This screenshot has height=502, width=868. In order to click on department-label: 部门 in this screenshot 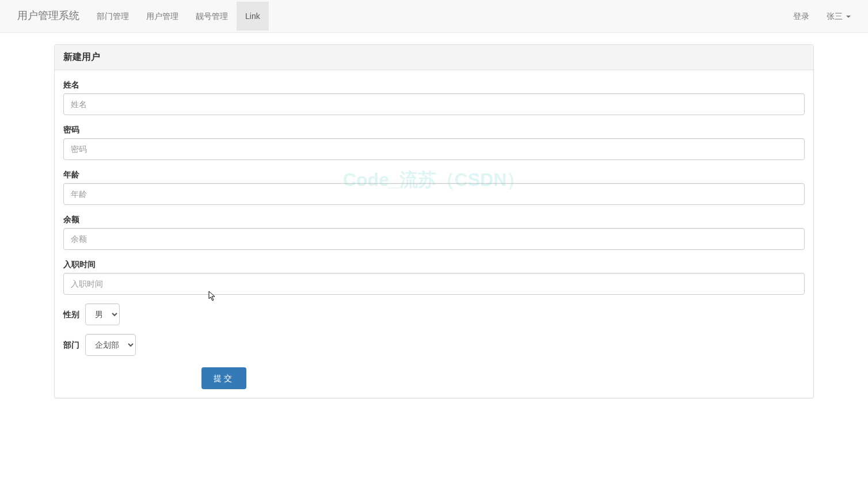, I will do `click(71, 345)`.